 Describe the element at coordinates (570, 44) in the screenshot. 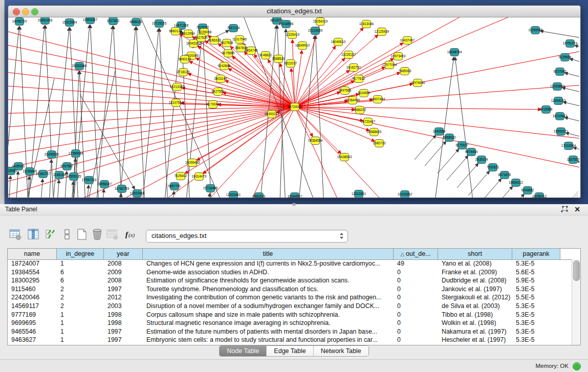

I see `graph-node: 19751074` at that location.